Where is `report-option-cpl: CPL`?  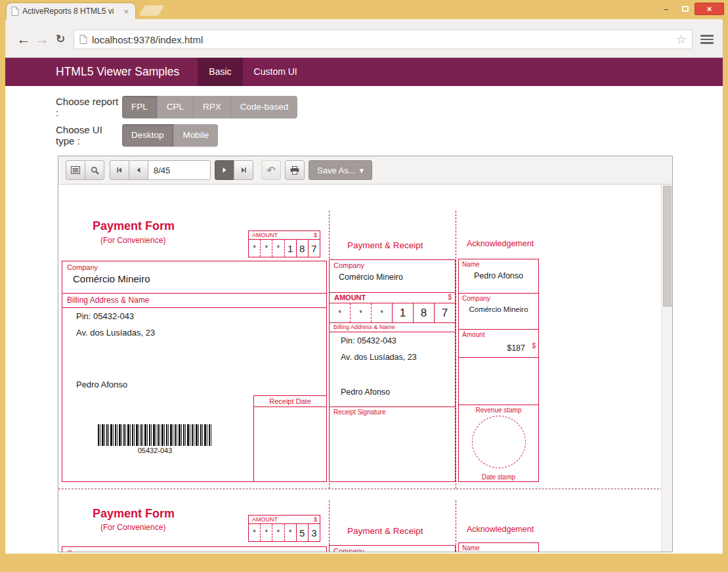 report-option-cpl: CPL is located at coordinates (176, 107).